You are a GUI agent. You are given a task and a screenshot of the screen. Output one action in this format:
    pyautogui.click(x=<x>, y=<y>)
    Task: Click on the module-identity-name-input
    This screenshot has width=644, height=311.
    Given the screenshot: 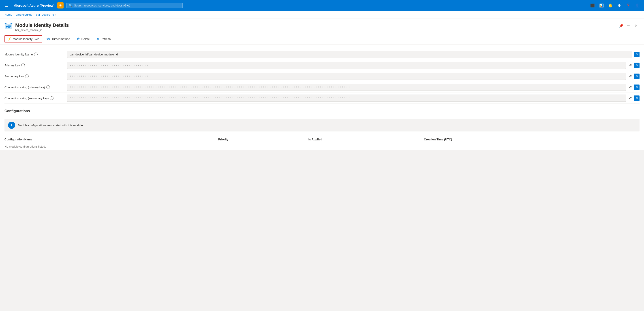 What is the action you would take?
    pyautogui.click(x=350, y=54)
    